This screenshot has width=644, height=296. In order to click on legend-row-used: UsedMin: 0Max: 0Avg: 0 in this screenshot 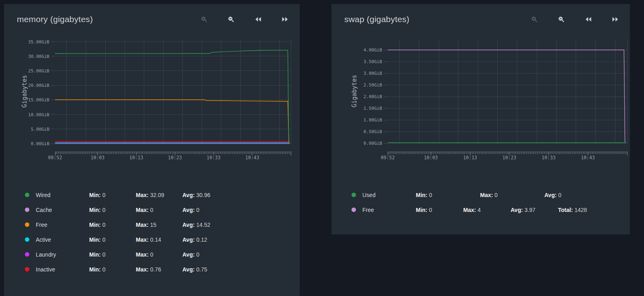, I will do `click(480, 195)`.